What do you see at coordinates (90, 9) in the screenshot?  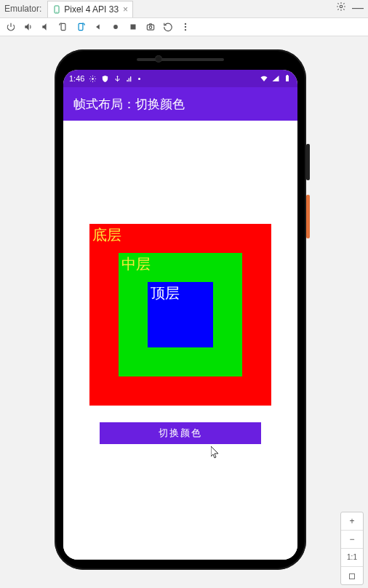 I see `emulator-tab: Pixel 4 API 33 ×` at bounding box center [90, 9].